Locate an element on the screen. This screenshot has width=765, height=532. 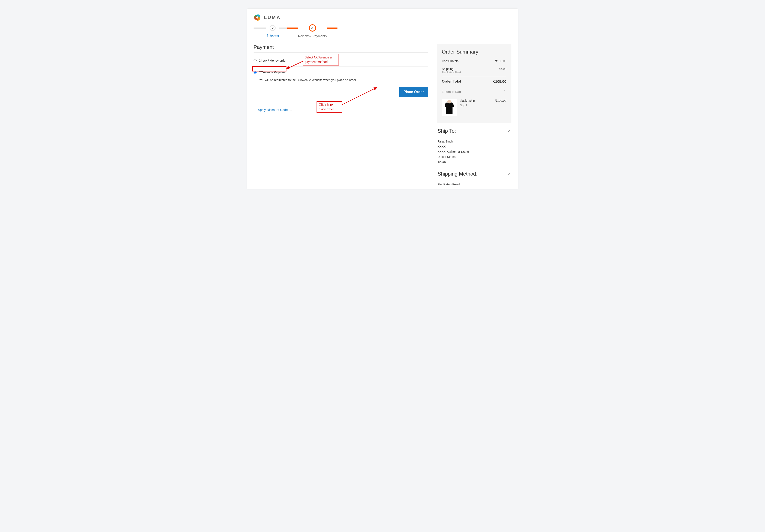
shipping-row: Shipping ₹5.00 is located at coordinates (474, 68).